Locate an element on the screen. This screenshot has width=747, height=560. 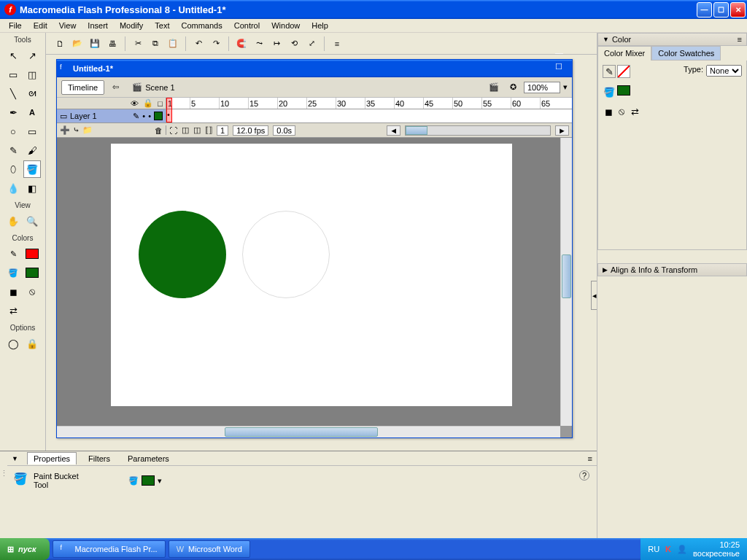
properties-tab: Properties is located at coordinates (52, 458).